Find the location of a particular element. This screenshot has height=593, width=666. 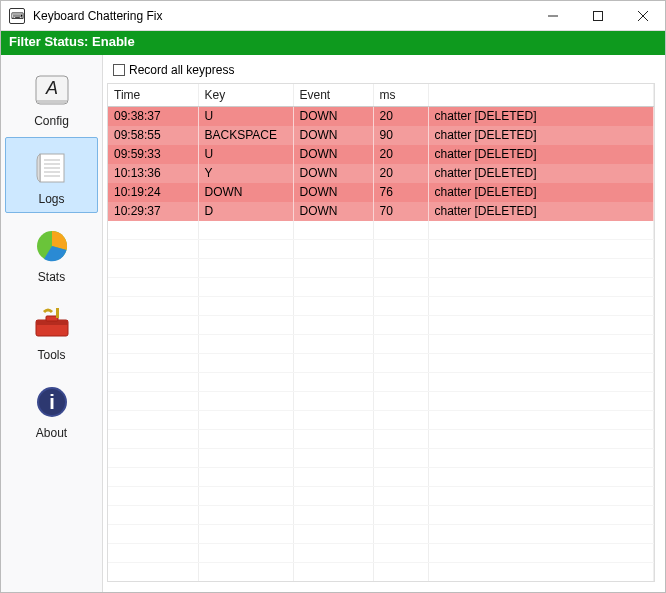

cell-time: 09:59:33 is located at coordinates (153, 154).